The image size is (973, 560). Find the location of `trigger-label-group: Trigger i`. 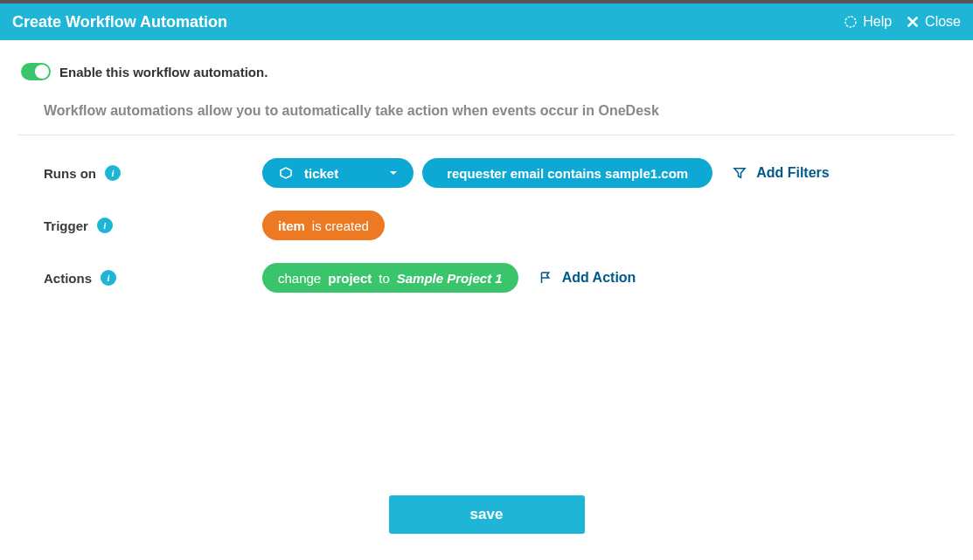

trigger-label-group: Trigger i is located at coordinates (153, 225).